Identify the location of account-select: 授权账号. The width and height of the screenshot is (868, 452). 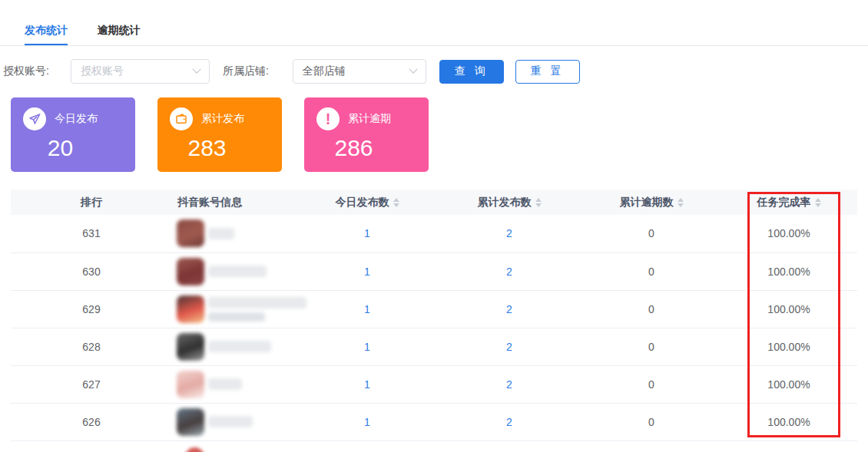
(140, 71).